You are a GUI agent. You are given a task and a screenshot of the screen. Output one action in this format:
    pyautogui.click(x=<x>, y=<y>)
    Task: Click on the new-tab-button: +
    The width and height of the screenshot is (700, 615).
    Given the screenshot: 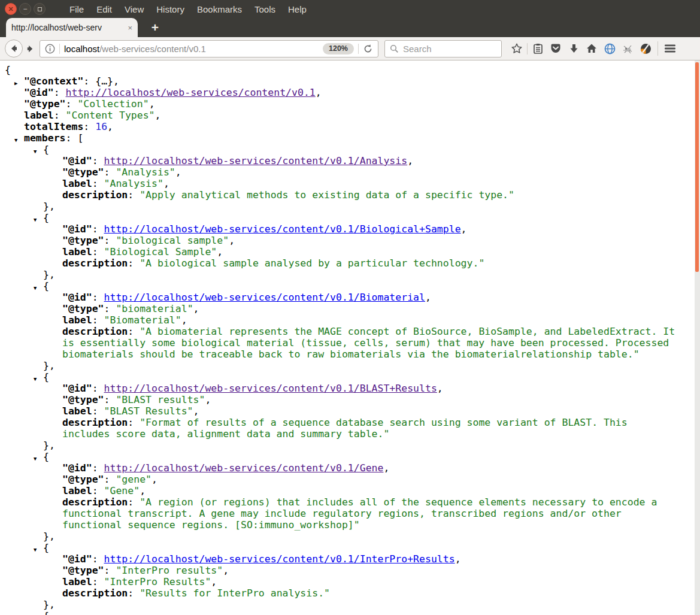 What is the action you would take?
    pyautogui.click(x=155, y=28)
    